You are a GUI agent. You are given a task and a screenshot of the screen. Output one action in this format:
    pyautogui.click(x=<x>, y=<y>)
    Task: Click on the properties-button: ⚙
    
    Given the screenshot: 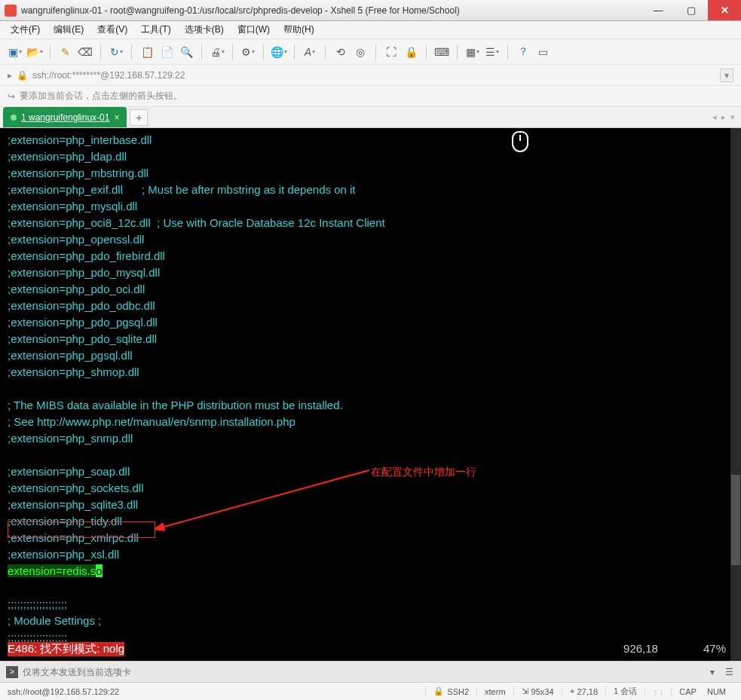 What is the action you would take?
    pyautogui.click(x=248, y=52)
    